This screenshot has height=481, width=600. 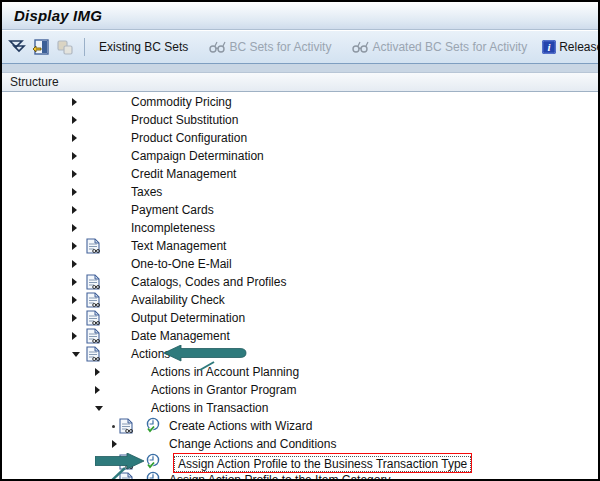 I want to click on tree-row: Payment Cards, so click(x=300, y=210).